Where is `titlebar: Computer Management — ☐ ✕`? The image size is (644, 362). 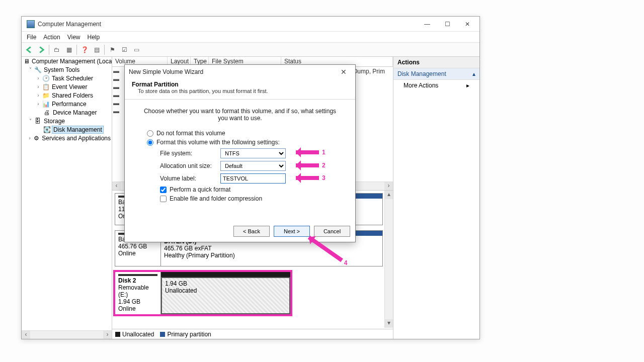
titlebar: Computer Management — ☐ ✕ is located at coordinates (251, 24).